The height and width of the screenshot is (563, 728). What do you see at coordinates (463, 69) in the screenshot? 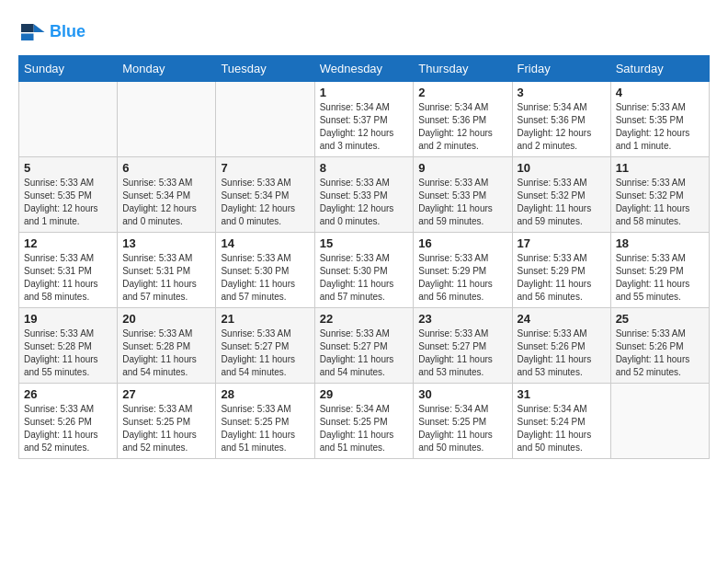
I see `weekday-header-thursday: Thursday` at bounding box center [463, 69].